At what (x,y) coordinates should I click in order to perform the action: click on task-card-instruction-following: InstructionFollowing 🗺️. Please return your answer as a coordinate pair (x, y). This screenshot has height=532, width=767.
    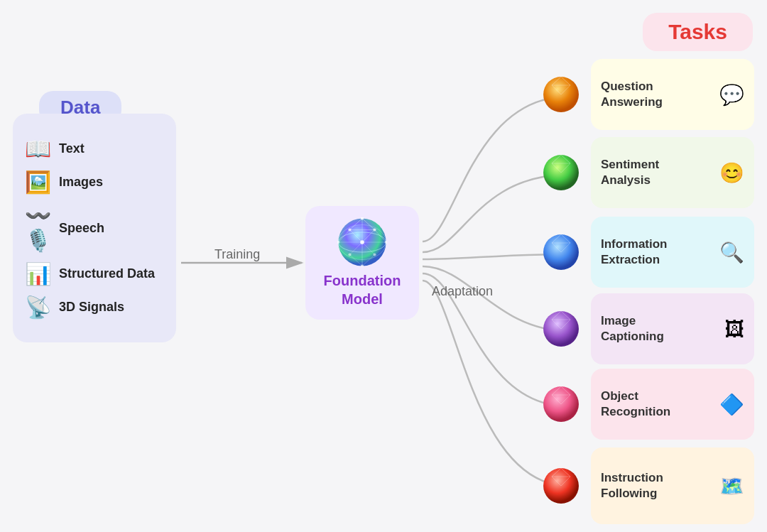
    Looking at the image, I should click on (673, 486).